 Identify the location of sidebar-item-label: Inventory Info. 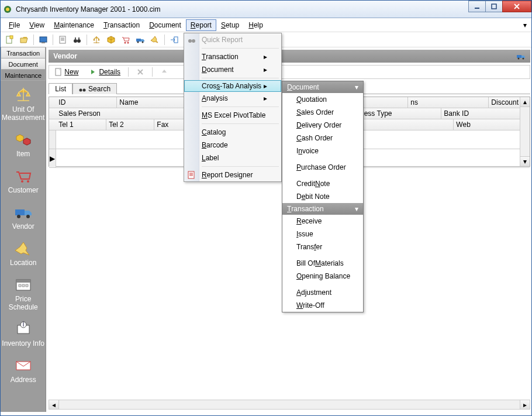
(23, 343).